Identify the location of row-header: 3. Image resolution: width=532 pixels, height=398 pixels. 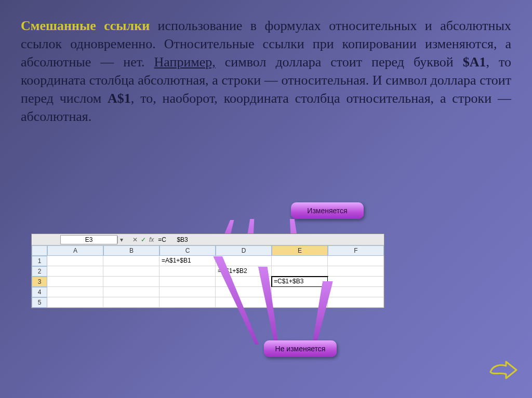
(39, 282).